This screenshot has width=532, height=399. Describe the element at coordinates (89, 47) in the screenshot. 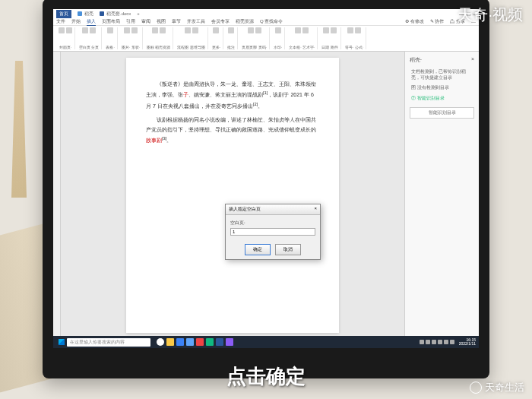

I see `ribbon-label: 空白页 分页` at that location.